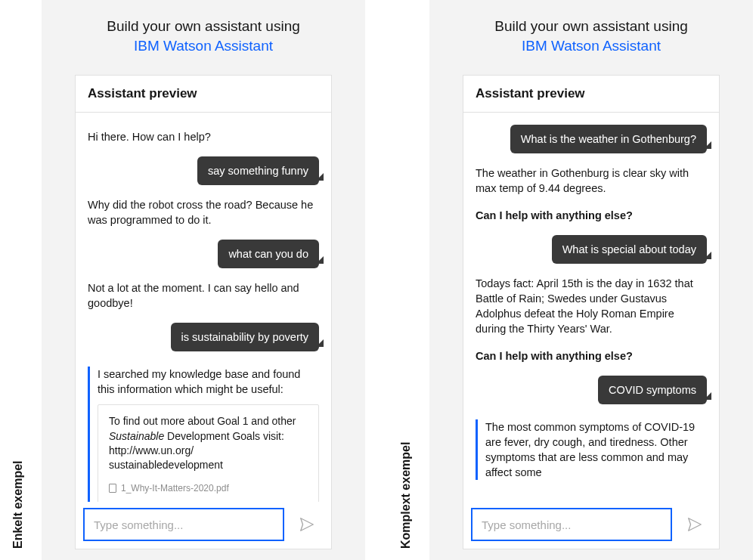 Image resolution: width=756 pixels, height=560 pixels. I want to click on bot-message: Why did the robot cross the road? Becaus…, so click(203, 212).